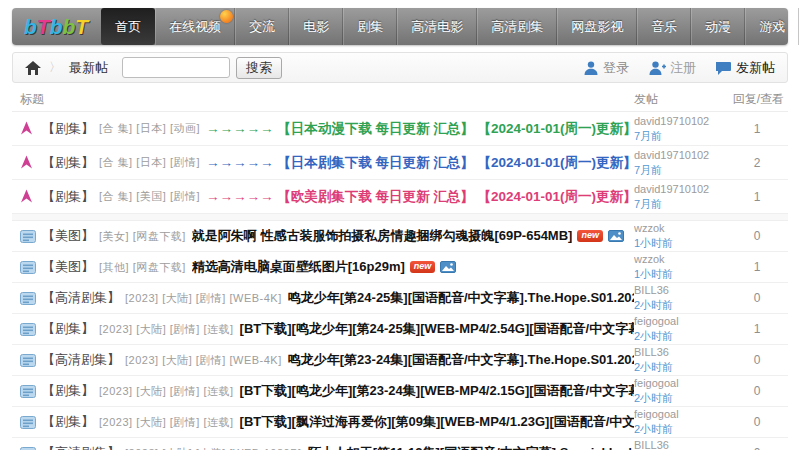  Describe the element at coordinates (672, 68) in the screenshot. I see `register-button: 注册` at that location.